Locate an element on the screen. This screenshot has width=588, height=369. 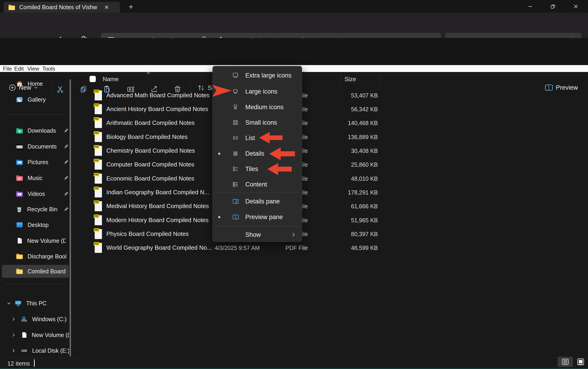
menu-item-extra-large-icons: Extra large icons is located at coordinates (257, 75).